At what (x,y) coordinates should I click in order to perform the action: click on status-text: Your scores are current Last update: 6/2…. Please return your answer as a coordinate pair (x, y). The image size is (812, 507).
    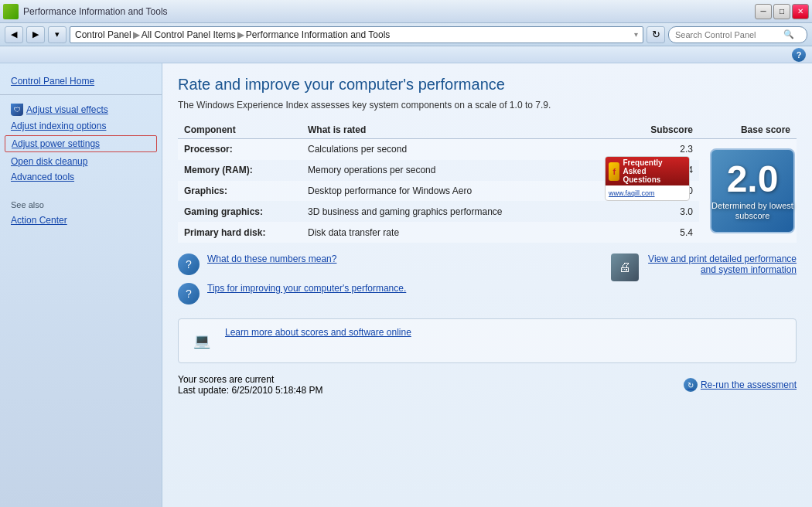
    Looking at the image, I should click on (251, 385).